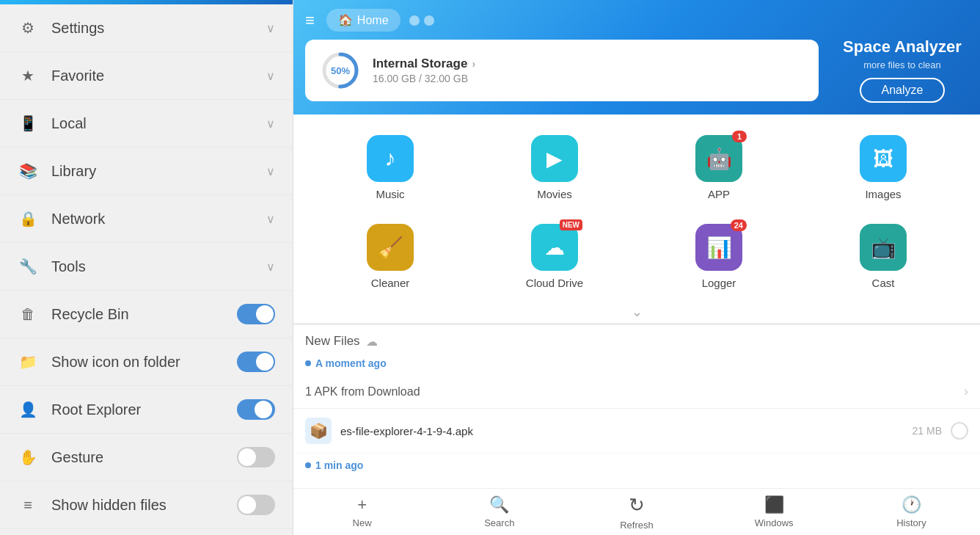 This screenshot has height=535, width=980. Describe the element at coordinates (719, 283) in the screenshot. I see `app-logger-label: Logger` at that location.